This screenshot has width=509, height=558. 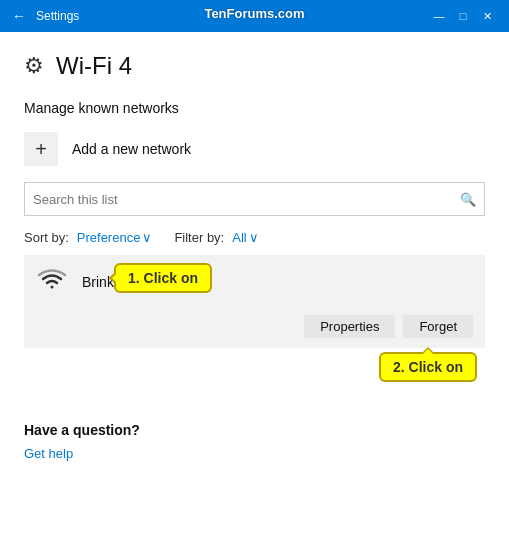 What do you see at coordinates (350, 326) in the screenshot?
I see `properties-button: Properties` at bounding box center [350, 326].